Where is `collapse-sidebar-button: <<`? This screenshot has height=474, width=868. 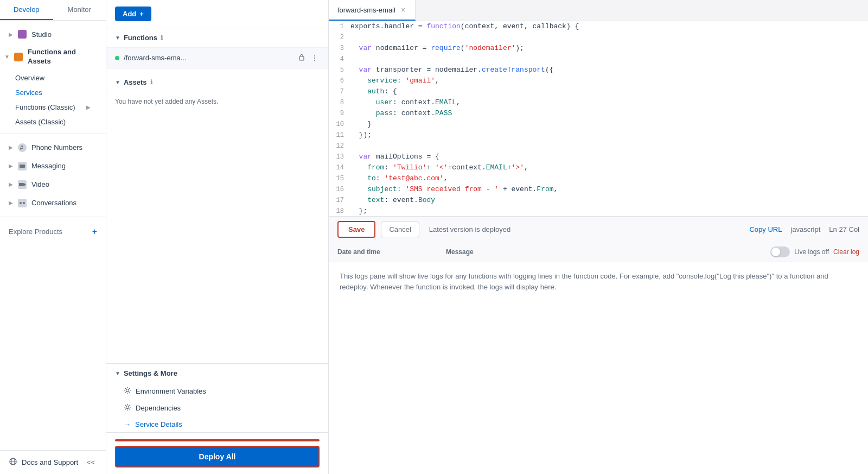
collapse-sidebar-button: << is located at coordinates (91, 463).